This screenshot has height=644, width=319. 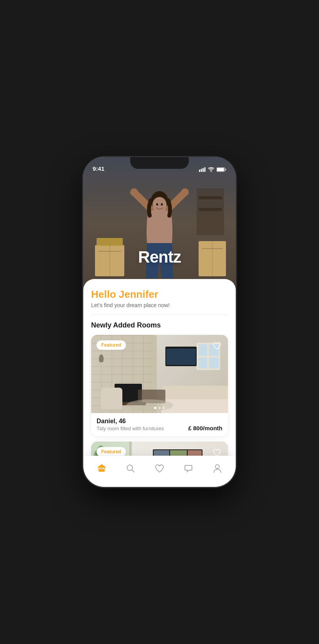 What do you see at coordinates (102, 468) in the screenshot?
I see `svg-text: Rentz` at bounding box center [102, 468].